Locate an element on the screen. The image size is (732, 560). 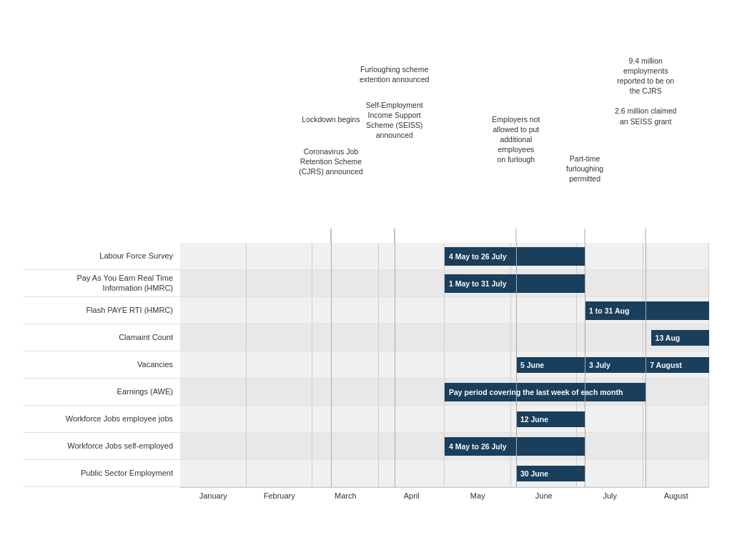
annotation-94m: 9.4 million employmentsreported to be on… is located at coordinates (646, 91).